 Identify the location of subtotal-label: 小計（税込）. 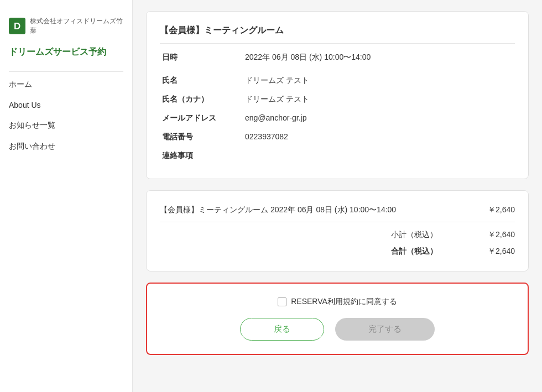
(414, 235).